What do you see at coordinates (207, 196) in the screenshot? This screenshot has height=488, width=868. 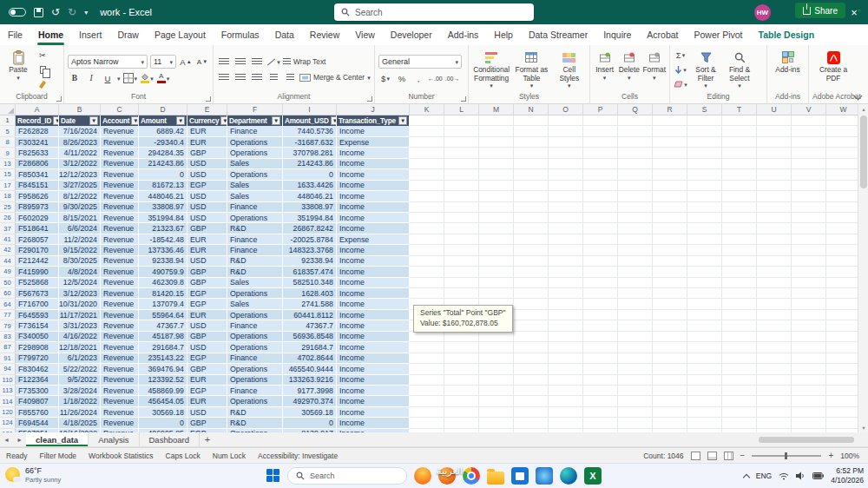 I see `cell-E18: USD` at bounding box center [207, 196].